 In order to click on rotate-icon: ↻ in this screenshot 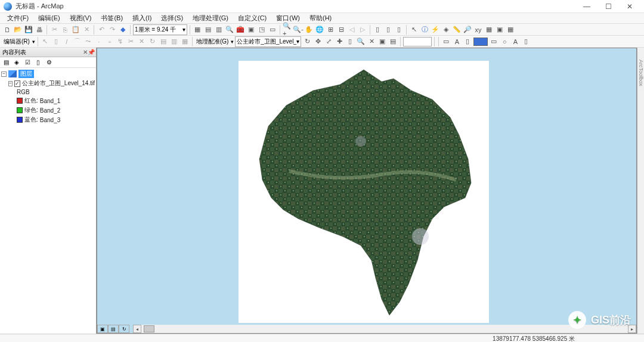, I will do `click(153, 42)`.